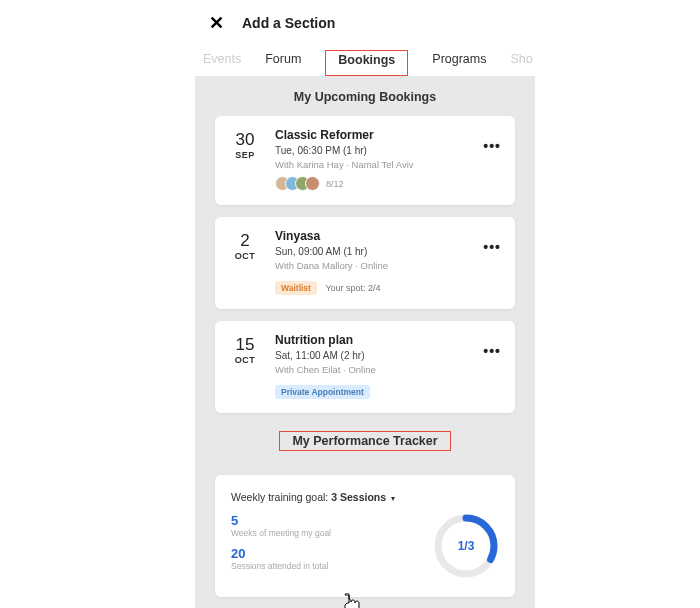  Describe the element at coordinates (366, 63) in the screenshot. I see `tab-bookings: Bookings` at that location.